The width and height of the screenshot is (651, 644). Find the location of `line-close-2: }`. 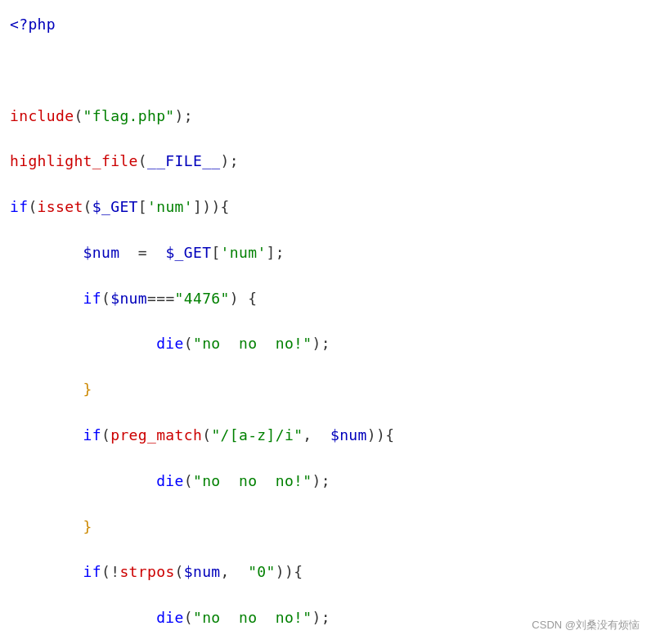

line-close-2: } is located at coordinates (326, 527).